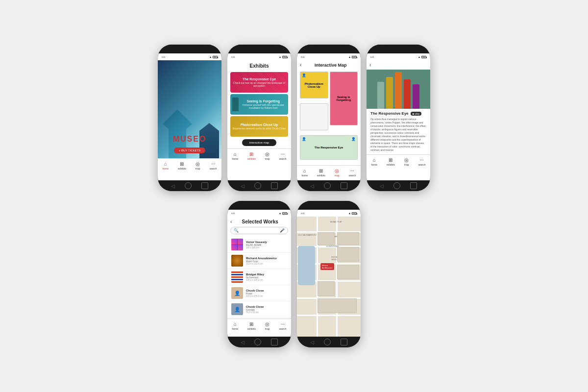 This screenshot has height=392, width=588. I want to click on exhibit-card-3: Photorealism Close Up Experience selecte…, so click(259, 126).